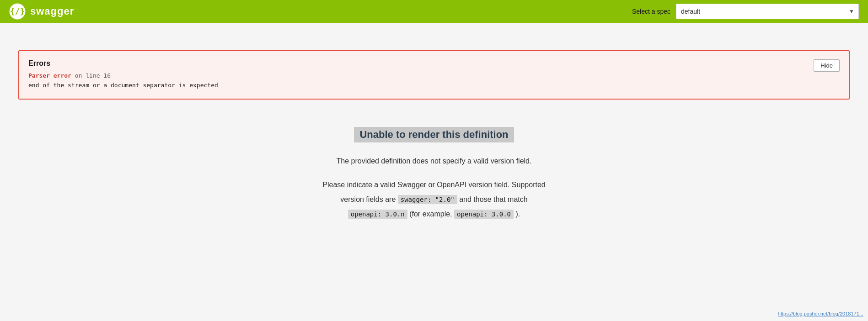 The width and height of the screenshot is (868, 321). Describe the element at coordinates (767, 11) in the screenshot. I see `spec-select: default` at that location.